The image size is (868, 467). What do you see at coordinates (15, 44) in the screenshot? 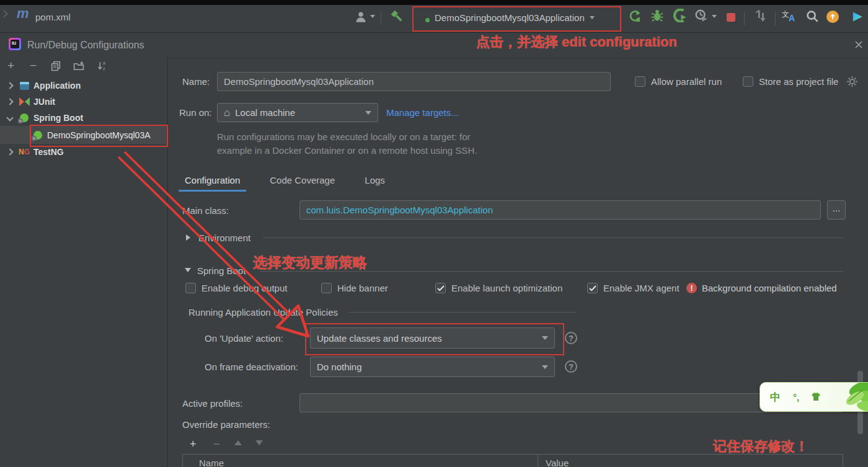
I see `intellij-logo-icon: IU` at bounding box center [15, 44].